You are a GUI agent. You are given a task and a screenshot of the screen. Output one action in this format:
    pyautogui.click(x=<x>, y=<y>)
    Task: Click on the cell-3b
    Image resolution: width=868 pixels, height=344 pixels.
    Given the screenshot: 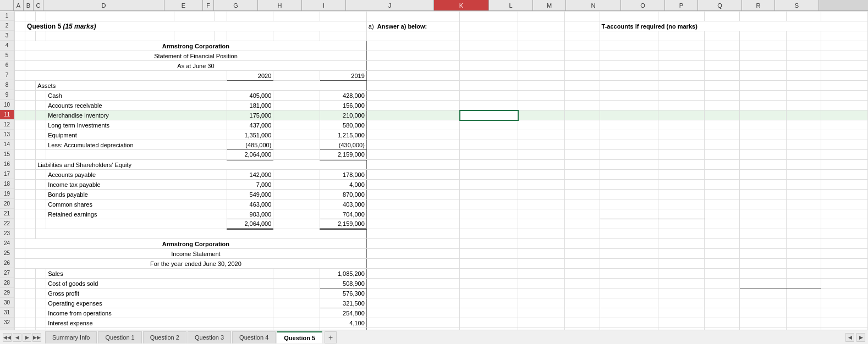 What is the action you would take?
    pyautogui.click(x=31, y=36)
    